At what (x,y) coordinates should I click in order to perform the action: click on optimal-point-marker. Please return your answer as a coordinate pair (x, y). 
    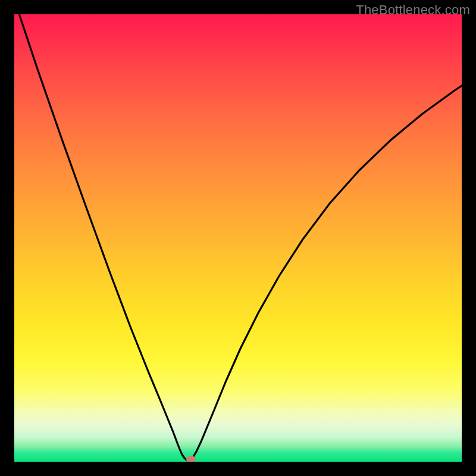
    Looking at the image, I should click on (191, 459).